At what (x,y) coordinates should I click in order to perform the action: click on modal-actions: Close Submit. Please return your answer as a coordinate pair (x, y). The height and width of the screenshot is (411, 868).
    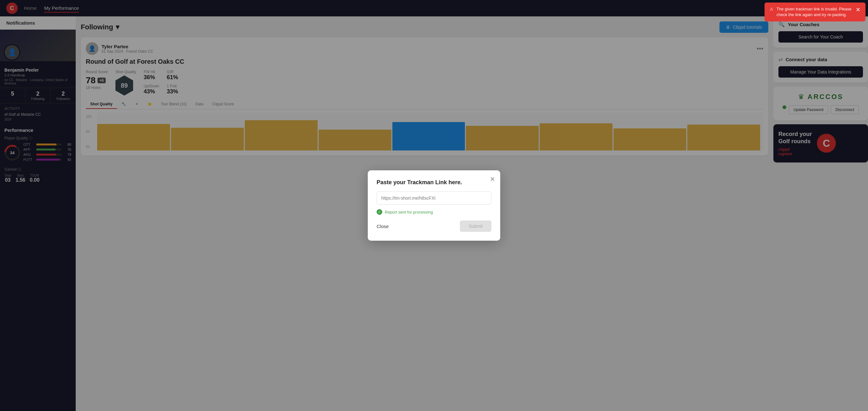
    Looking at the image, I should click on (434, 226).